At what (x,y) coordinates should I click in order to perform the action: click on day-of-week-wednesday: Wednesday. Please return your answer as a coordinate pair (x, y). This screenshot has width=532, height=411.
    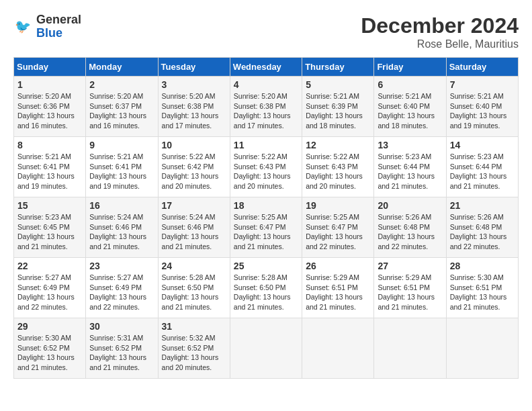
    Looking at the image, I should click on (266, 67).